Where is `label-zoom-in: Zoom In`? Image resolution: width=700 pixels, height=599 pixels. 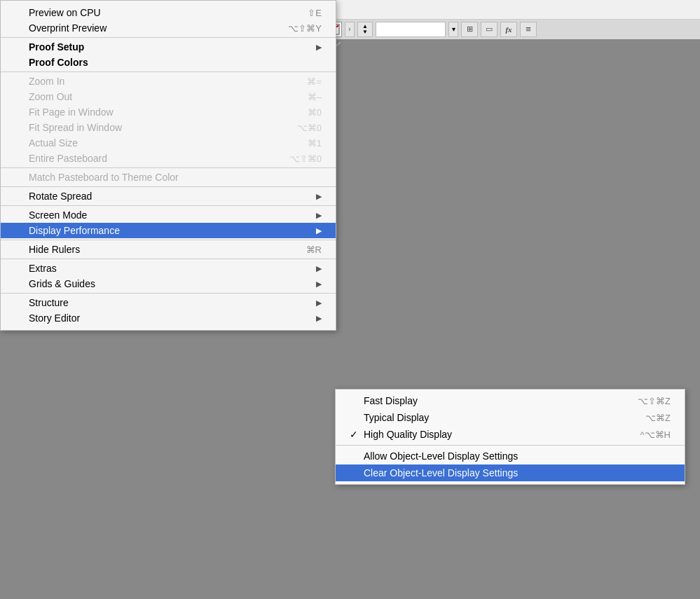
label-zoom-in: Zoom In is located at coordinates (46, 81).